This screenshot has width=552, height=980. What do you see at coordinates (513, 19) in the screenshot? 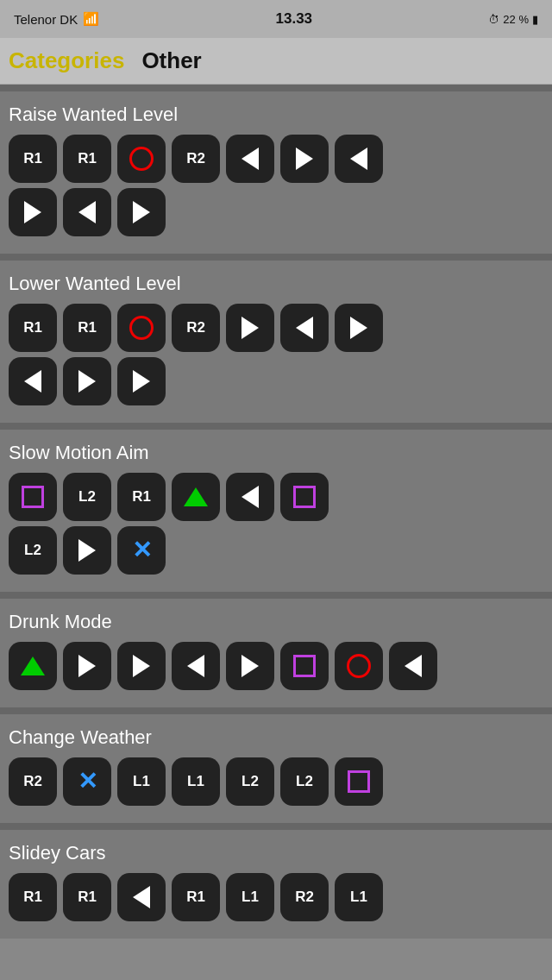
I see `status-right: ⏱ 22 % ▮` at bounding box center [513, 19].